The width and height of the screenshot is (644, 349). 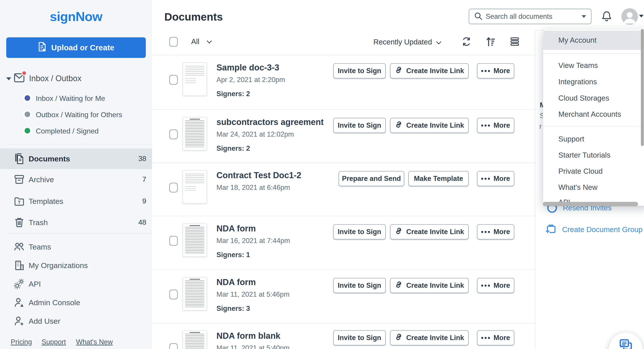 What do you see at coordinates (76, 78) in the screenshot?
I see `sidebar-item-inbox-outbox: Inbox / Outbox` at bounding box center [76, 78].